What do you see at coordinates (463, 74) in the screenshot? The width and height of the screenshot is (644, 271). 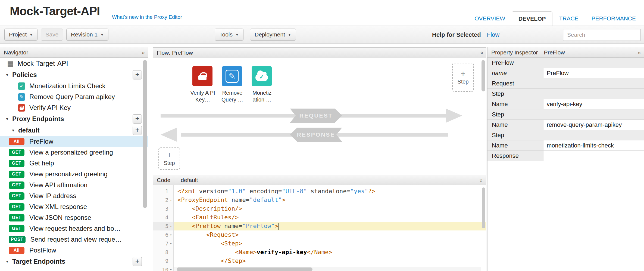 I see `plus-icon: +` at bounding box center [463, 74].